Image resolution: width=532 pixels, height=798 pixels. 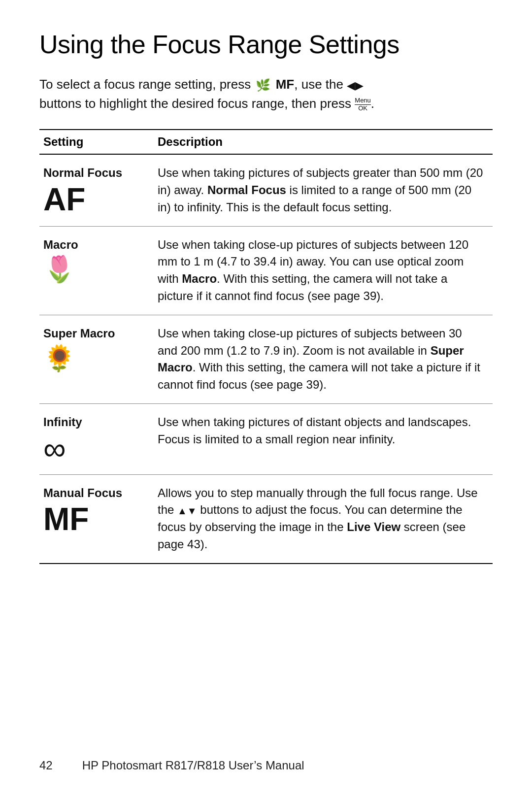 What do you see at coordinates (266, 44) in the screenshot?
I see `page-title: Using the Focus Range Settings` at bounding box center [266, 44].